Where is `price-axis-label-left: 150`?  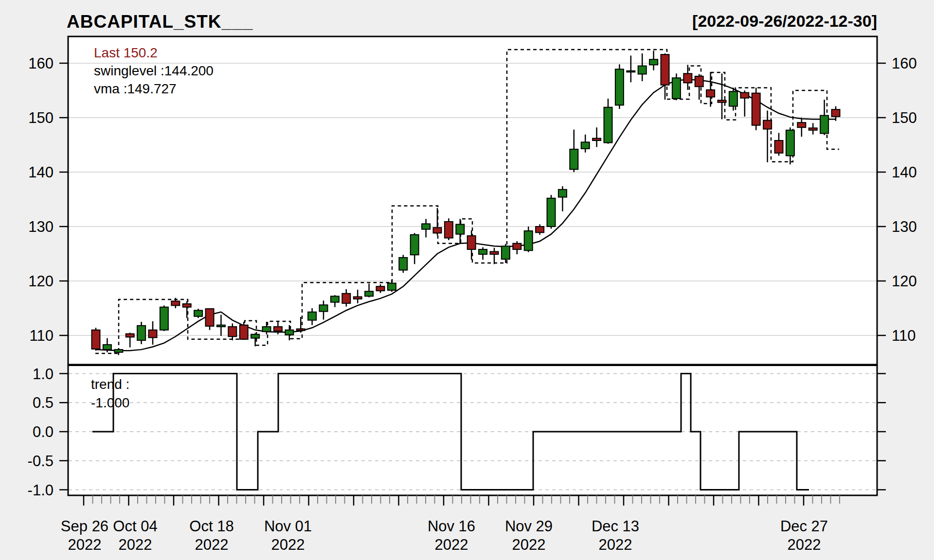 price-axis-label-left: 150 is located at coordinates (41, 118).